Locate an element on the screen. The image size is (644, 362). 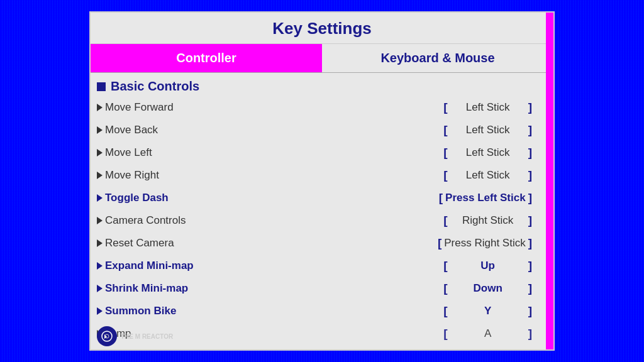
table-row: Reset Camera [ Press Right Stick ] is located at coordinates (322, 243).